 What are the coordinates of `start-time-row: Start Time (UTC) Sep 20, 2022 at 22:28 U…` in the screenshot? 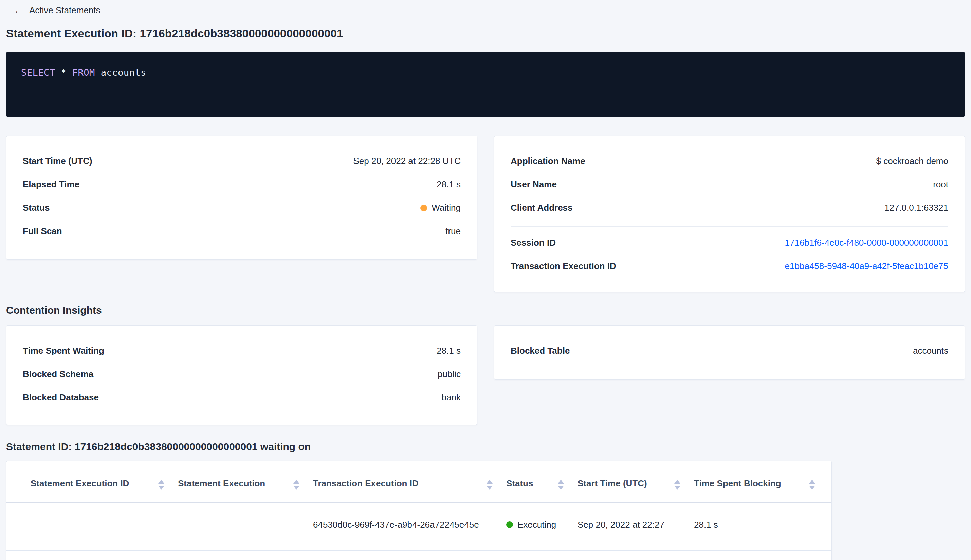 It's located at (242, 161).